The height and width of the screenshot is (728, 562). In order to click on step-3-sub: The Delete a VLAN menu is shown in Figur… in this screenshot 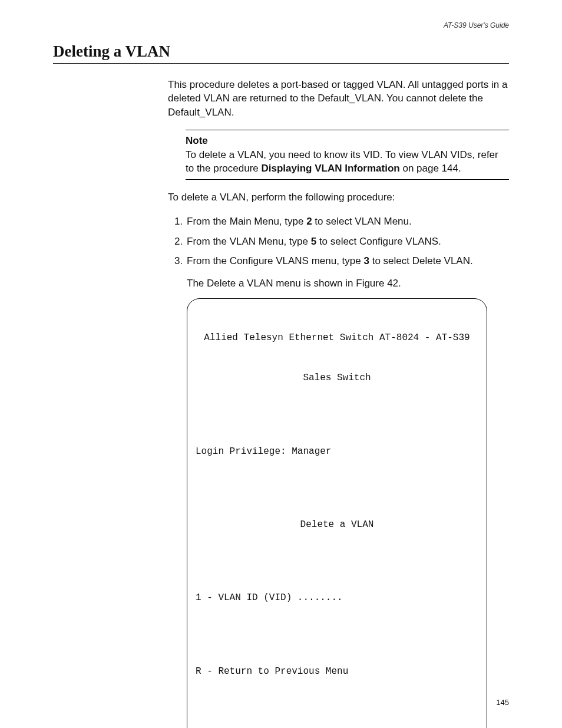, I will do `click(348, 283)`.